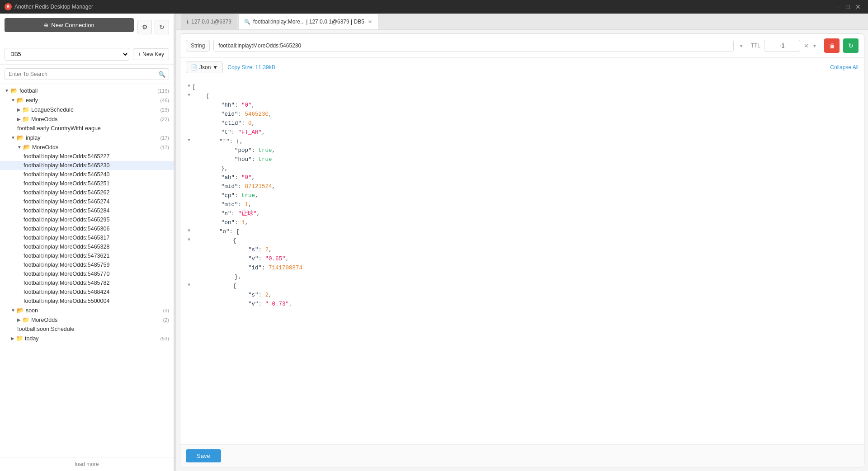 The image size is (868, 471). I want to click on tree-item-key-5230: football:inplay:MoreOdds:5465230, so click(87, 165).